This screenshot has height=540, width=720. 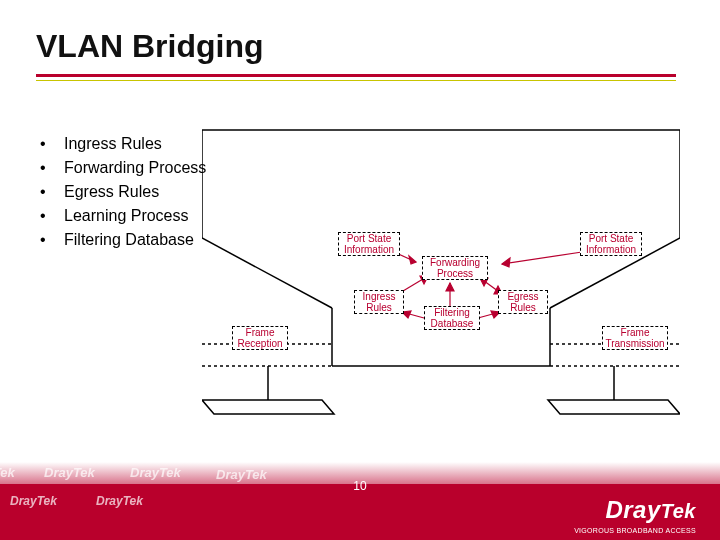 What do you see at coordinates (123, 144) in the screenshot?
I see `list-item: •Ingress Rules` at bounding box center [123, 144].